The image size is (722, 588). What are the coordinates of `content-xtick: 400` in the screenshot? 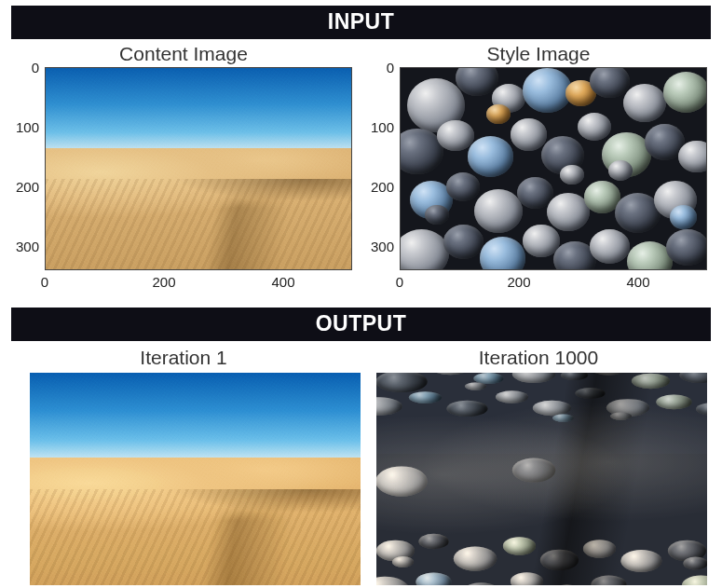 It's located at (283, 281).